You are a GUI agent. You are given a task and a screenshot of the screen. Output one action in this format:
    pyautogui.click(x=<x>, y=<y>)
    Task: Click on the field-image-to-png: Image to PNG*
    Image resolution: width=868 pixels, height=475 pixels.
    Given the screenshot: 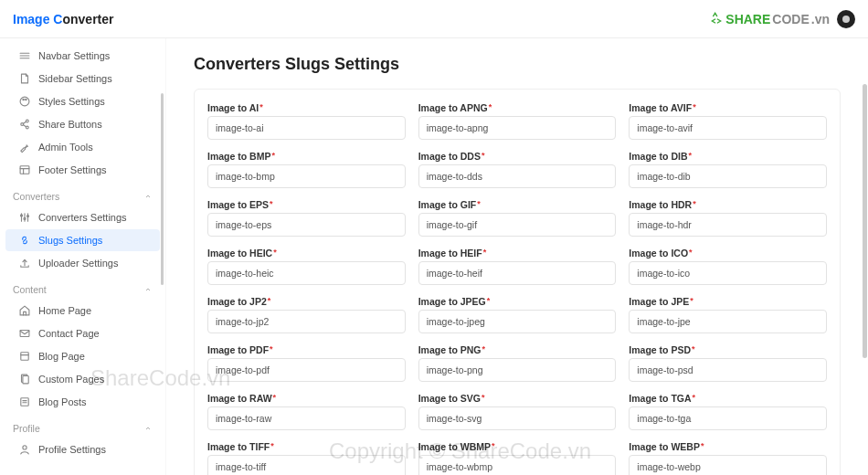 What is the action you would take?
    pyautogui.click(x=517, y=364)
    